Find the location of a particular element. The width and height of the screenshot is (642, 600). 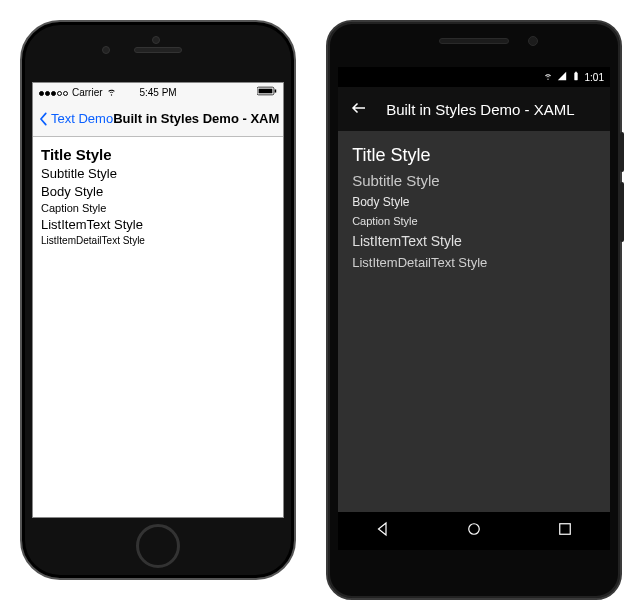

iphone-front-camera is located at coordinates (106, 50).